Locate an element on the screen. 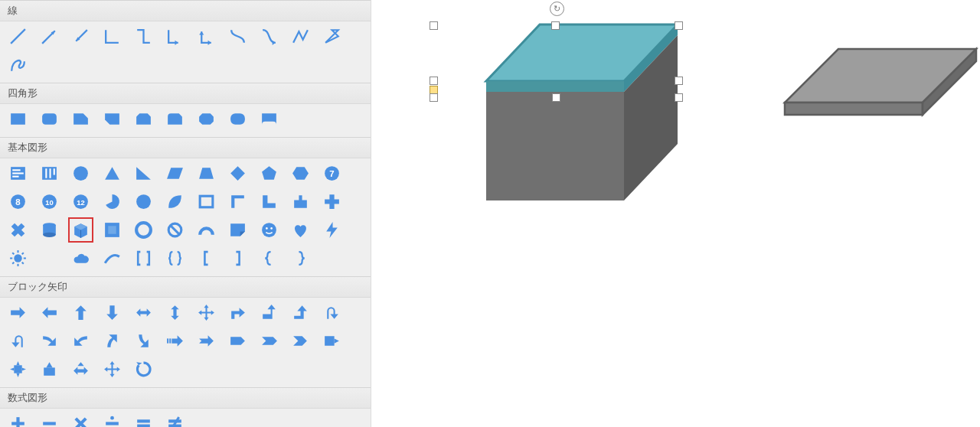 The width and height of the screenshot is (980, 427). moon-icon is located at coordinates (49, 259).